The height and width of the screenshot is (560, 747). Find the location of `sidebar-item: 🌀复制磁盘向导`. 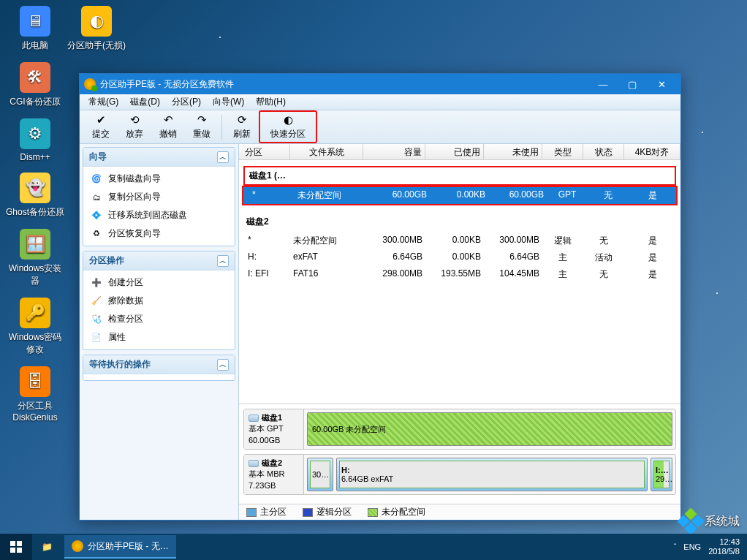

sidebar-item: 🌀复制磁盘向导 is located at coordinates (159, 178).